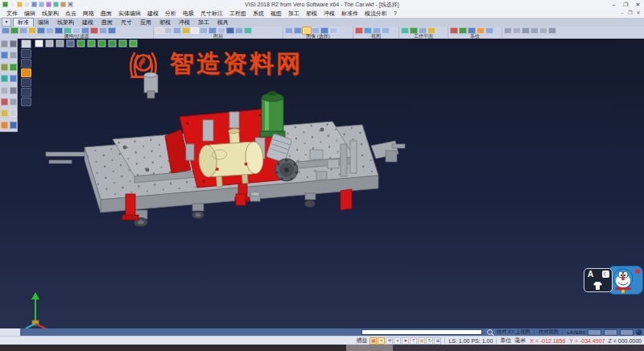 The image size is (644, 351). I want to click on menu-item-7: 实体编辑, so click(130, 13).